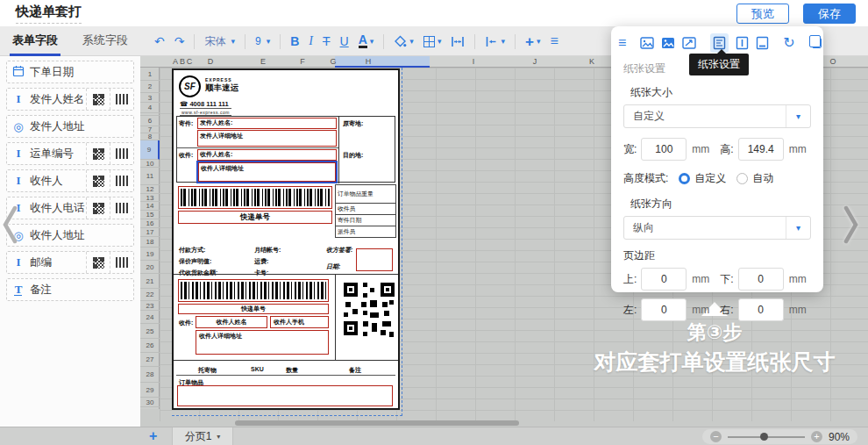 This screenshot has height=445, width=868. Describe the element at coordinates (715, 437) in the screenshot. I see `zoom-out-button: −` at that location.